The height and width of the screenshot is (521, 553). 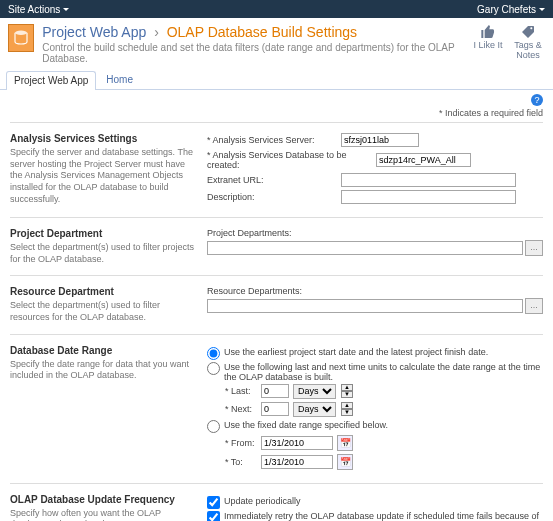 What do you see at coordinates (428, 197) in the screenshot?
I see `desc-input` at bounding box center [428, 197].